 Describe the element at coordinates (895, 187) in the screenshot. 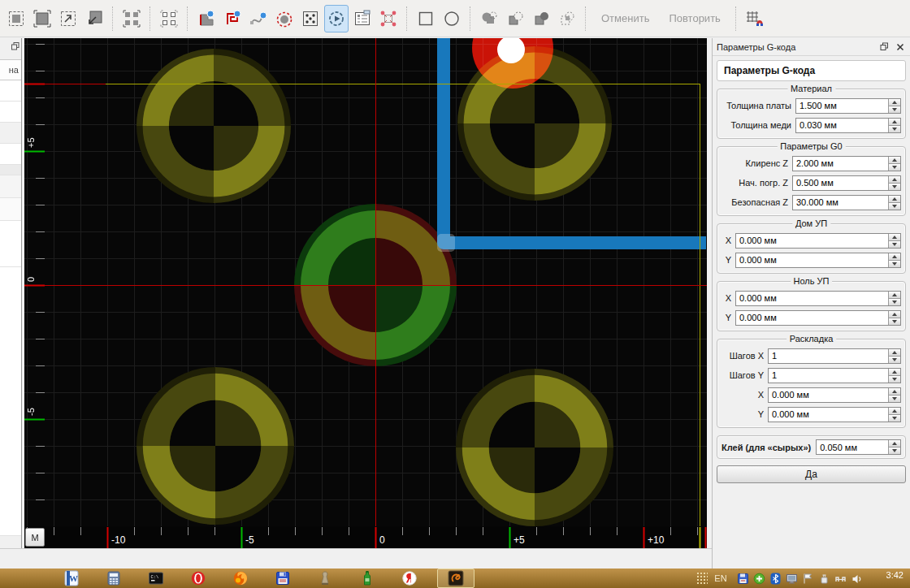

I see `initial-plunge-z-spin-down` at that location.